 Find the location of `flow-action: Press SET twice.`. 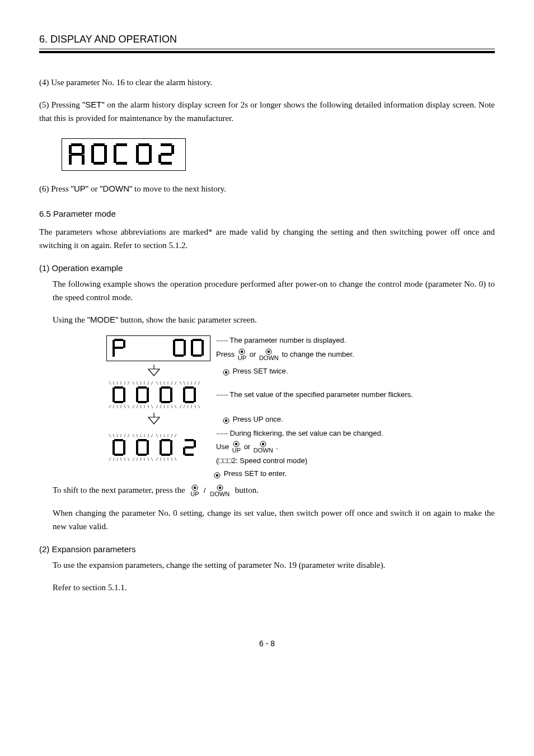

flow-action: Press SET twice. is located at coordinates (255, 371).